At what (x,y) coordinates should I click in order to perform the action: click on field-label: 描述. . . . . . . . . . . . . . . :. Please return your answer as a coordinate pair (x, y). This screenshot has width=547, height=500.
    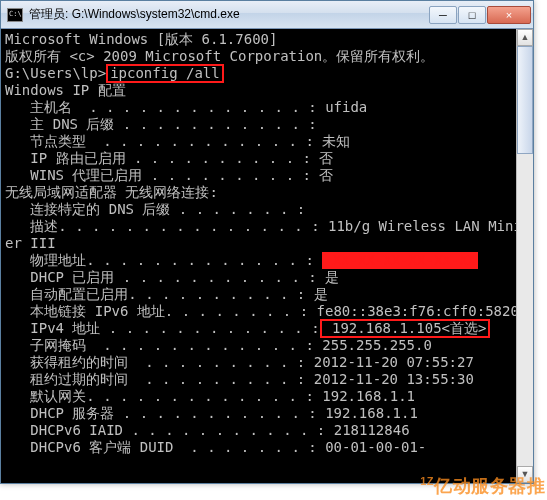
    Looking at the image, I should click on (162, 226).